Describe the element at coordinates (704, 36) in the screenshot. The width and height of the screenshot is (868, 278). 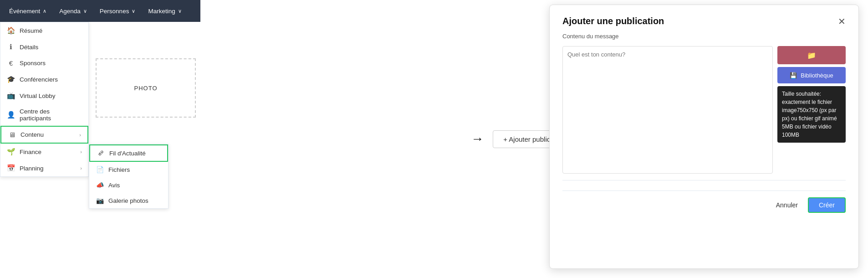
I see `content-label: Contenu du message` at that location.